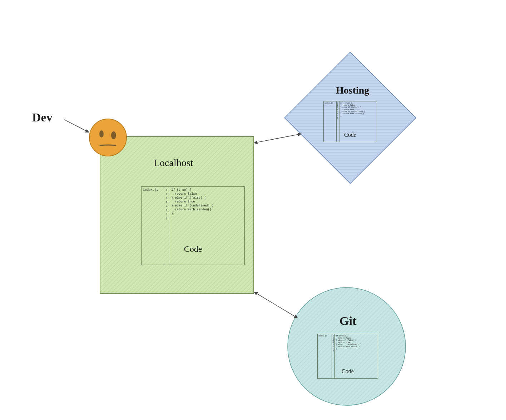 The height and width of the screenshot is (420, 506). I want to click on code-card-git: index.js 1 2 3 4 5 6 7 8 if (true) { ret…, so click(348, 356).